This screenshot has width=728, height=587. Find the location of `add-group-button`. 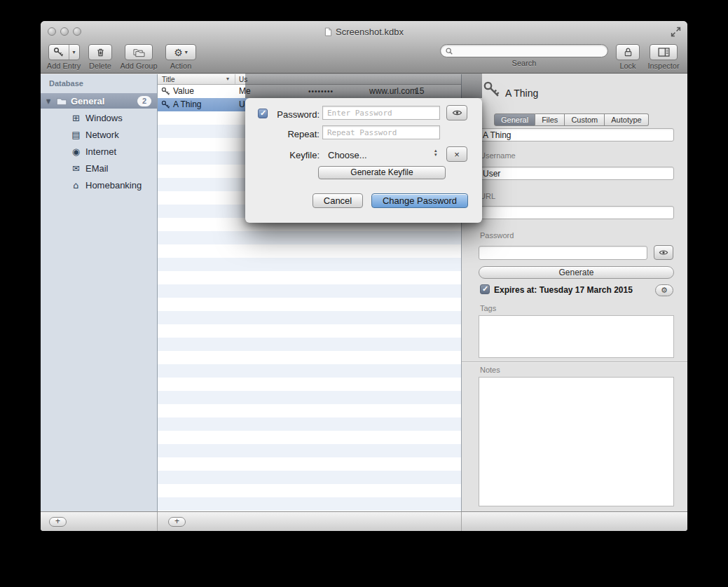

add-group-button is located at coordinates (139, 52).